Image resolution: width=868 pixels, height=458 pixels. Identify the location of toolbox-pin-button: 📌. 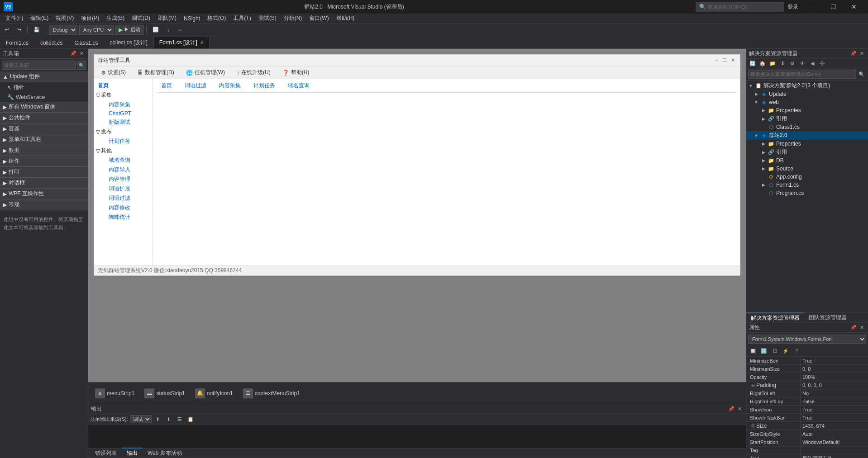
(73, 54).